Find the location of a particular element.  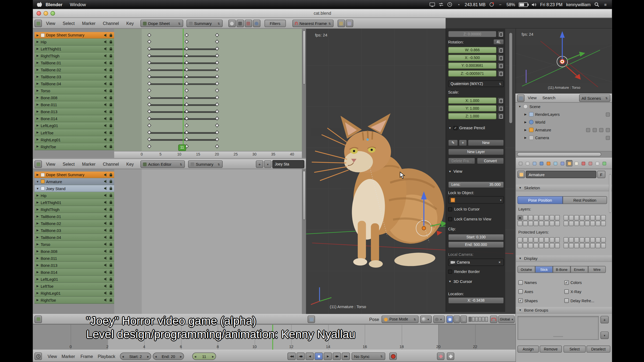

display-icon is located at coordinates (433, 4).